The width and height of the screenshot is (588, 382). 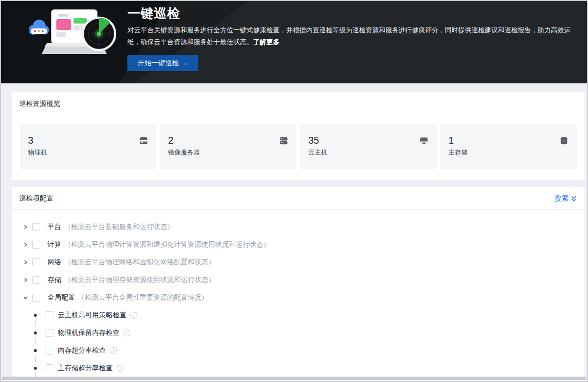 I want to click on group-label: 平台, so click(x=54, y=227).